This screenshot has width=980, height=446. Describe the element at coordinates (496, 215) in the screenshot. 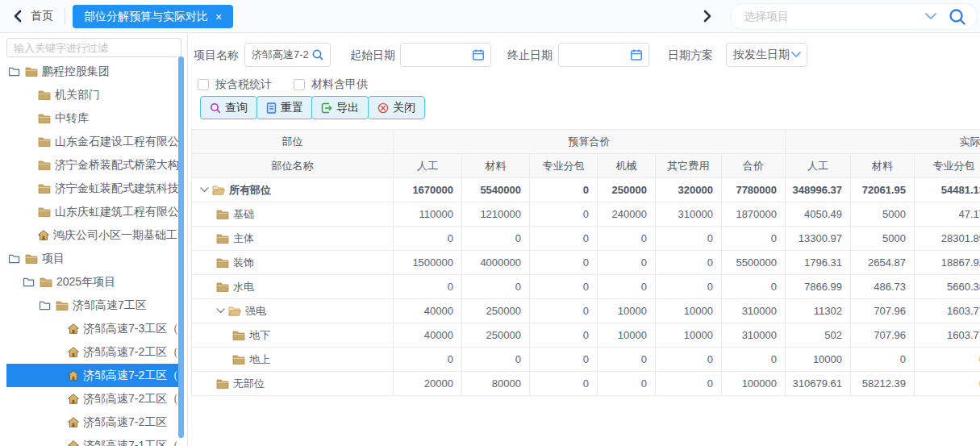

I see `value-cell: 1210000` at that location.